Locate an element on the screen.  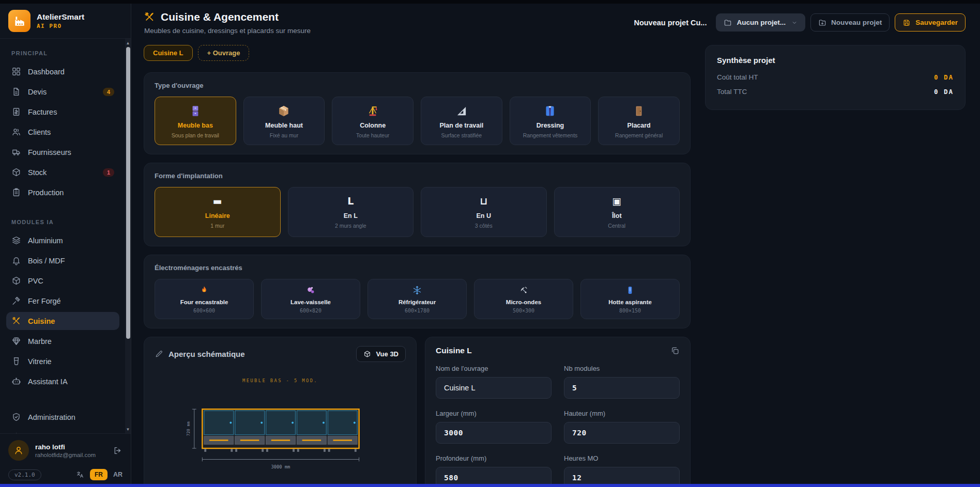
sidebar: AtelierSmart AI PRO PRINCIPALDashboardDe… is located at coordinates (66, 245).